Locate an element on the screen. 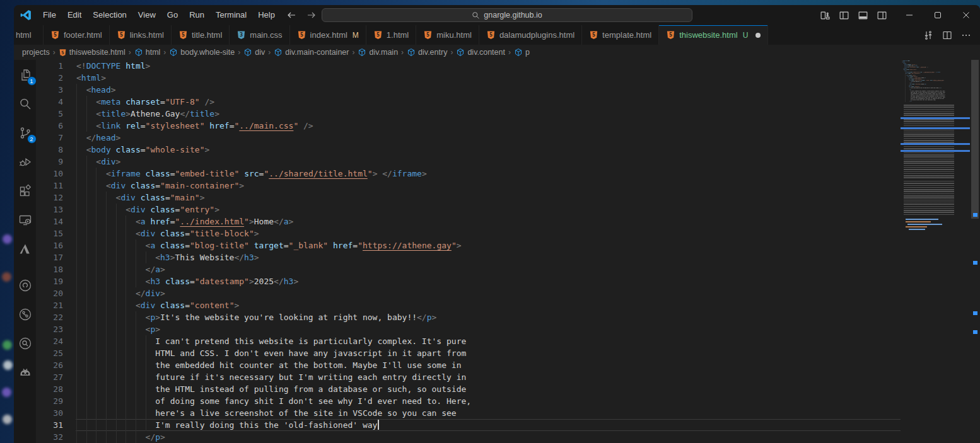 This screenshot has height=443, width=980. breadcrumb-item-div.entry: div.entry is located at coordinates (427, 52).